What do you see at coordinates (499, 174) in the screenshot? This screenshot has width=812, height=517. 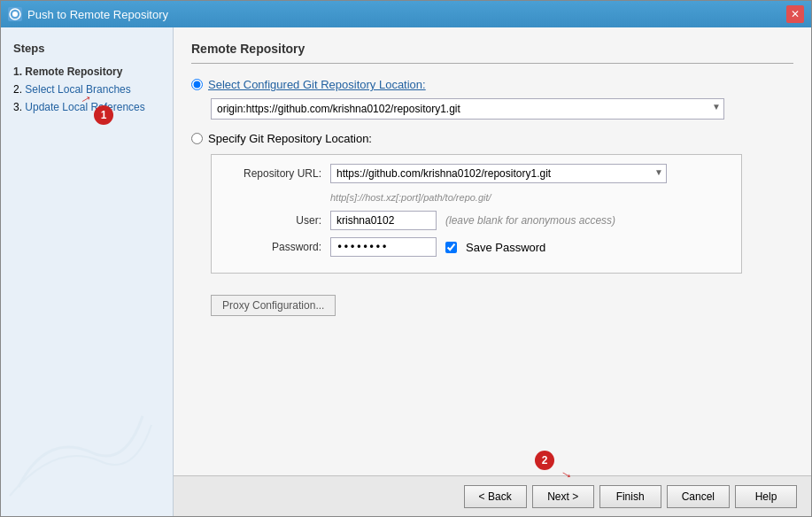 I see `url-input: https://github.com/krishna0102/repositor…` at bounding box center [499, 174].